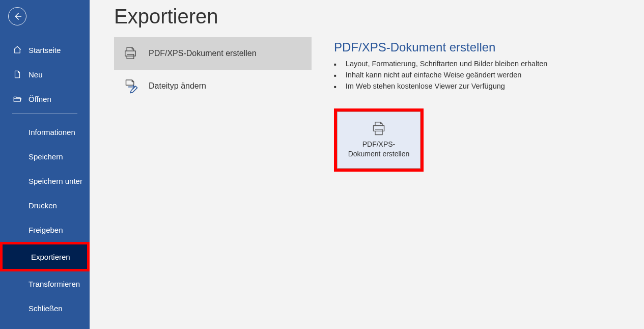  Describe the element at coordinates (46, 309) in the screenshot. I see `nav-label: Schließen` at that location.